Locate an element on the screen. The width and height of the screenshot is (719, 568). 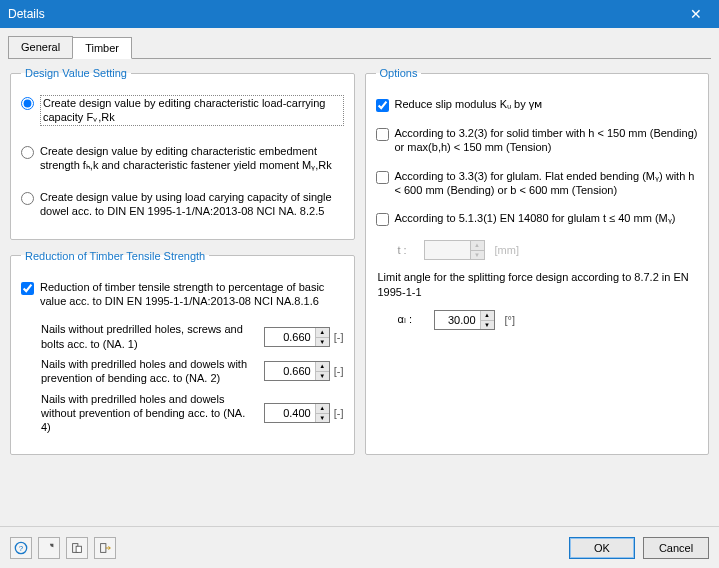
tab-general: General is located at coordinates (40, 47).